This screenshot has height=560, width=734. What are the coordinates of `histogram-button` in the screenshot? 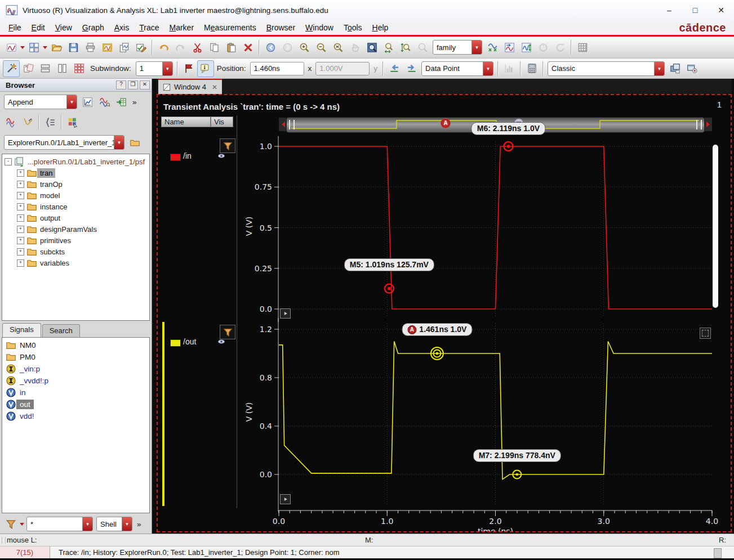 It's located at (509, 69).